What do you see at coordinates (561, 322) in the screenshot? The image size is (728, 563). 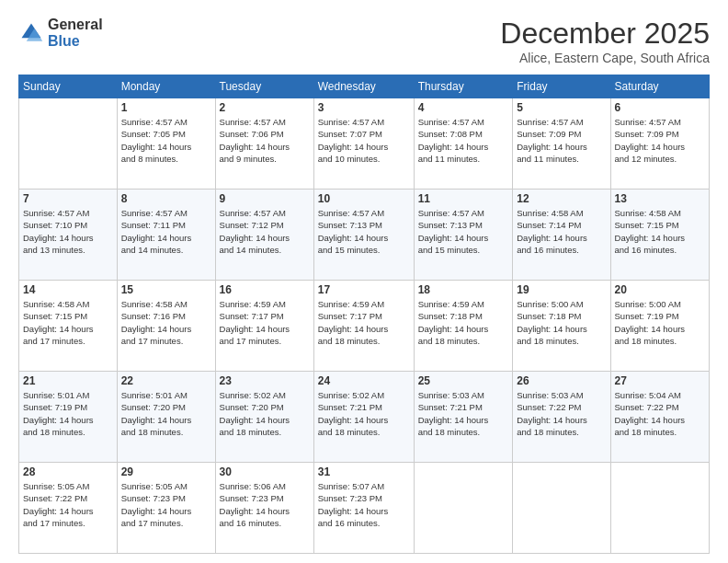 I see `day-info: Sunrise: 5:00 AM Sunset: 7:18 PM Dayligh…` at bounding box center [561, 322].